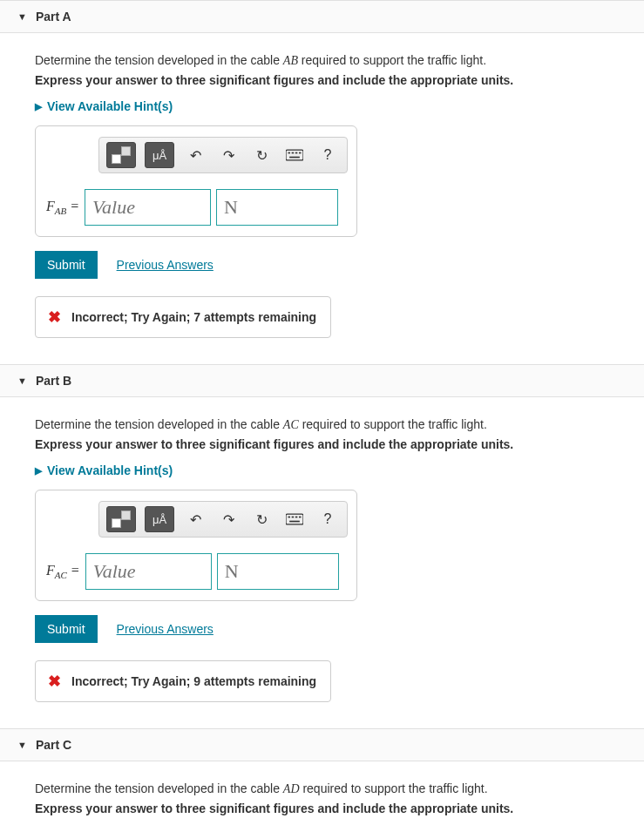 Image resolution: width=644 pixels, height=825 pixels. I want to click on part-c-body: Determine the tension developed in the c…, so click(322, 793).